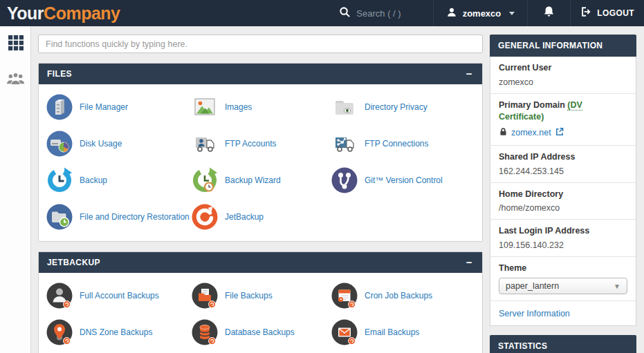  Describe the element at coordinates (244, 217) in the screenshot. I see `app-label: JetBackup` at that location.